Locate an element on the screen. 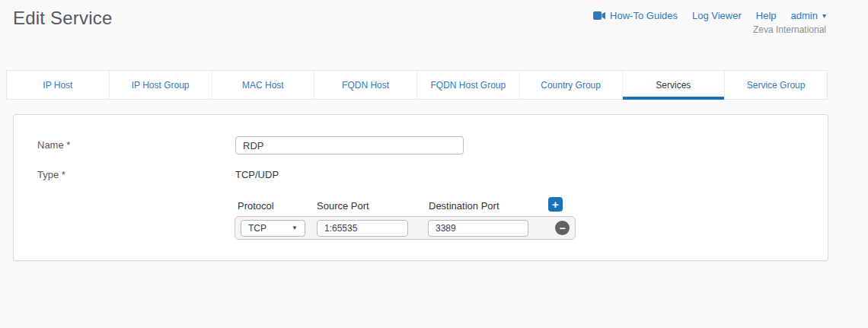 This screenshot has width=868, height=328. host-services-tab-bar: IP Host IP Host Group MAC Host FQDN Host… is located at coordinates (417, 85).